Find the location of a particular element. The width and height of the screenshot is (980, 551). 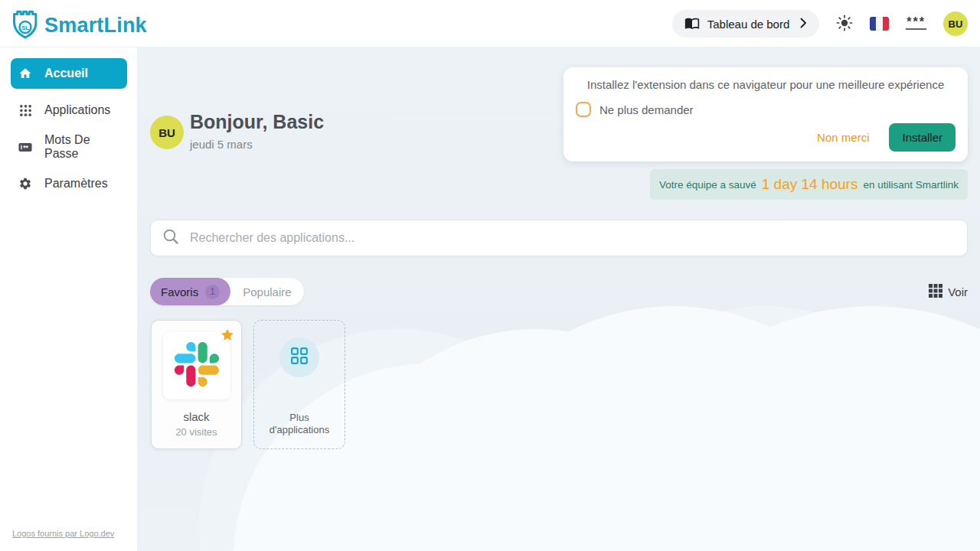

more-apps-label: Plus d'applications is located at coordinates (299, 424).